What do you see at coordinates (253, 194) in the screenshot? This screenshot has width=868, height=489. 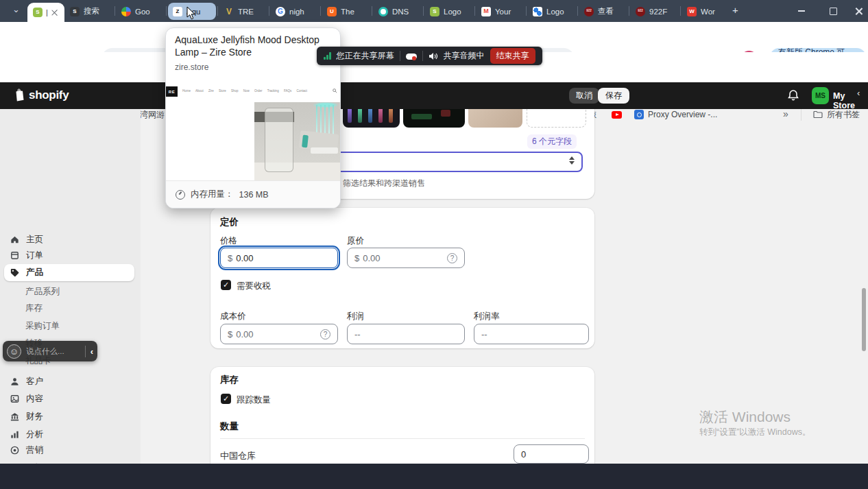 I see `preview-footer: 内存用量： 136 MB` at bounding box center [253, 194].